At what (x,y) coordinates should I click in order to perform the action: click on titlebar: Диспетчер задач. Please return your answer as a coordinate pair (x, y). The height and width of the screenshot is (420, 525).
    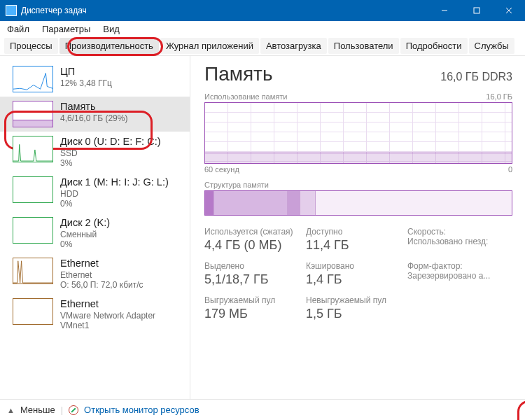
    Looking at the image, I should click on (262, 10).